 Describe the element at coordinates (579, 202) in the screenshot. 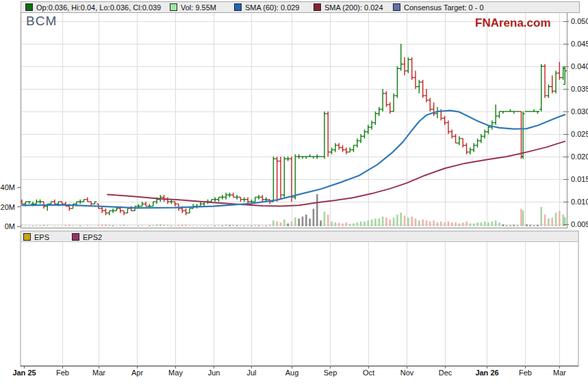

I see `svg-text: 0.010` at that location.